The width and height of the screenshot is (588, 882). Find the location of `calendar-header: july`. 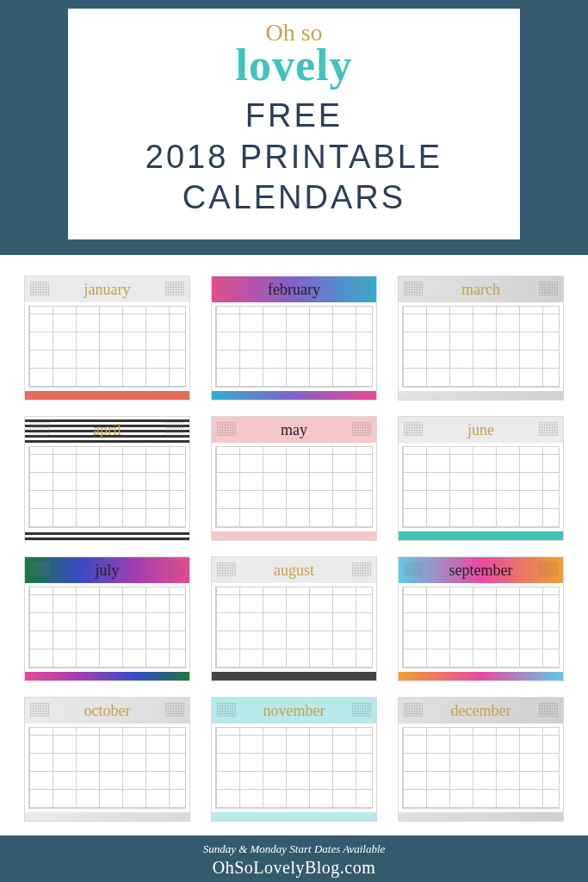

calendar-header: july is located at coordinates (107, 570).